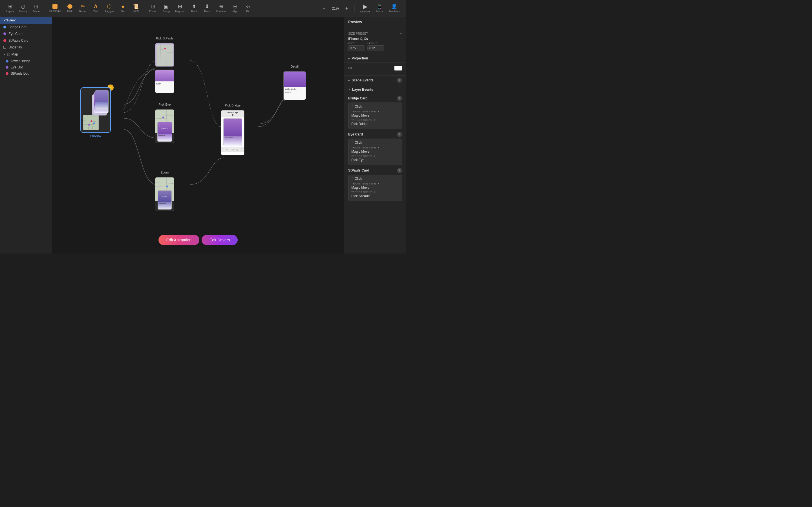  I want to click on eye-dot-item: Eye Dot, so click(26, 67).